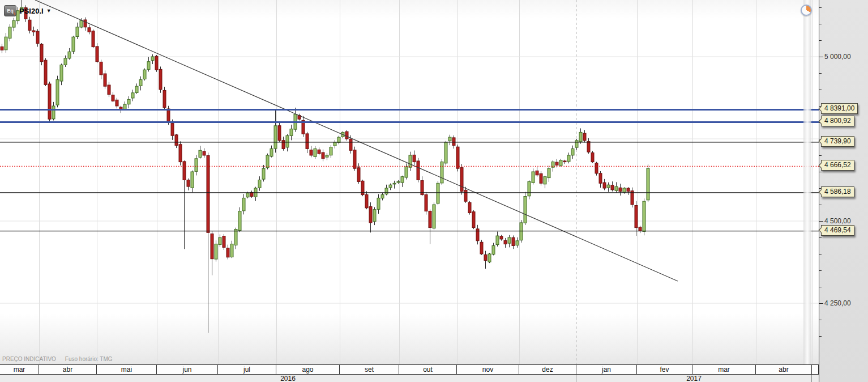 This screenshot has width=868, height=382. What do you see at coordinates (807, 182) in the screenshot?
I see `vertical-scrollbar` at bounding box center [807, 182].